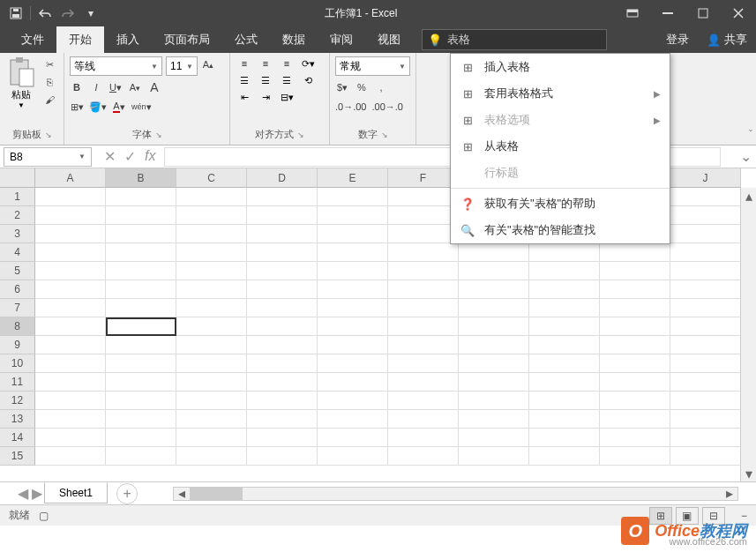  What do you see at coordinates (266, 97) in the screenshot?
I see `increase-indent-icon: ⇥` at bounding box center [266, 97].